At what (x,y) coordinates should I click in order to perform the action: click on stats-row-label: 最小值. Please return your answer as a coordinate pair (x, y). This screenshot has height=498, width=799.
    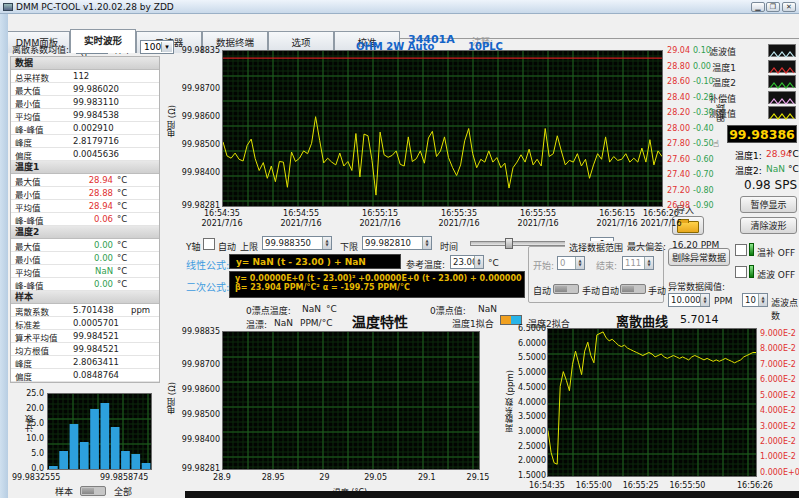
    Looking at the image, I should click on (28, 103).